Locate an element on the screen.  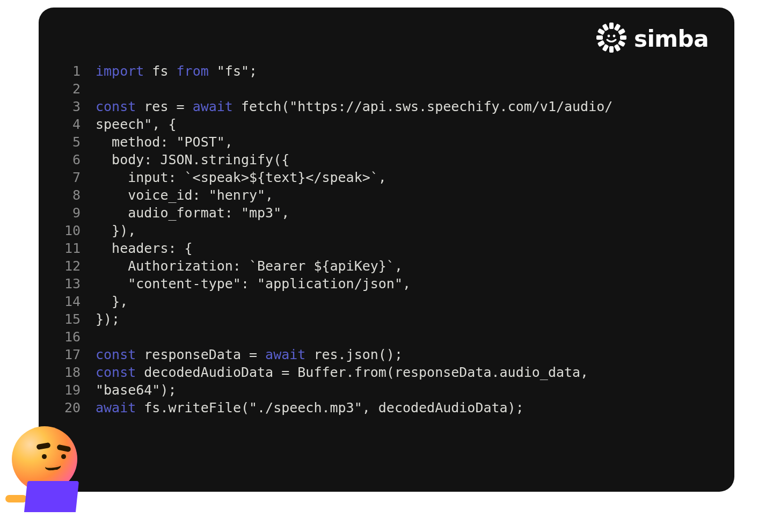
code-line: 3const res = await fetch("https://api.sw… is located at coordinates (386, 106).